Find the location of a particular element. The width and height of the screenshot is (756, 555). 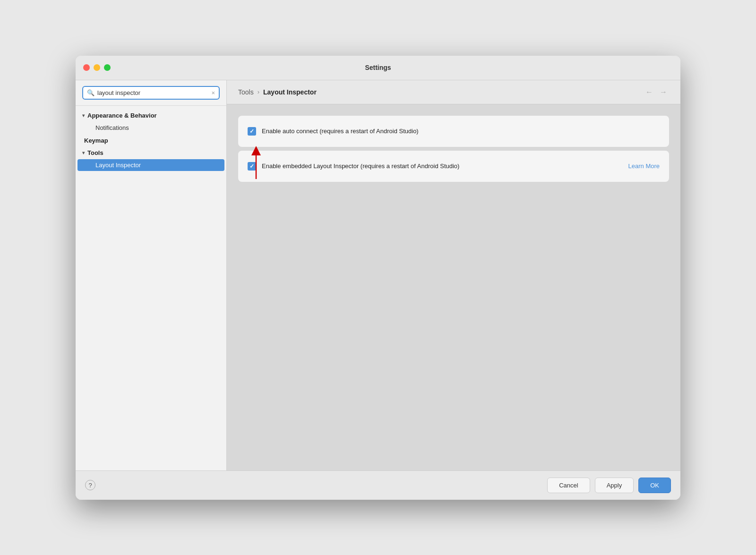

search-icon: 🔍 is located at coordinates (91, 93).